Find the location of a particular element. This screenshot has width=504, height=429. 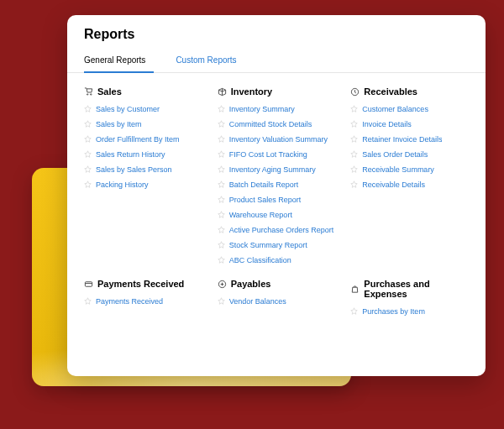

report-link-label: FIFO Cost Lot Tracking is located at coordinates (269, 154).